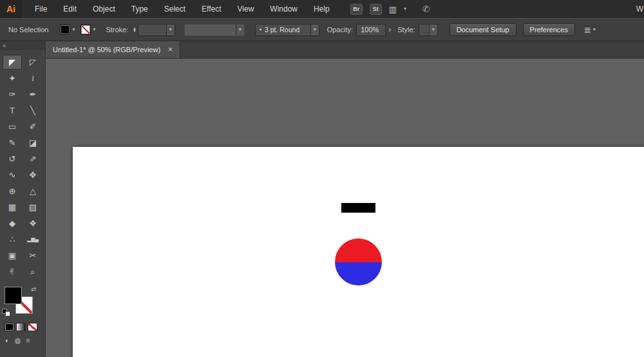 This screenshot has width=644, height=357. What do you see at coordinates (86, 30) in the screenshot?
I see `stroke-color-swatch` at bounding box center [86, 30].